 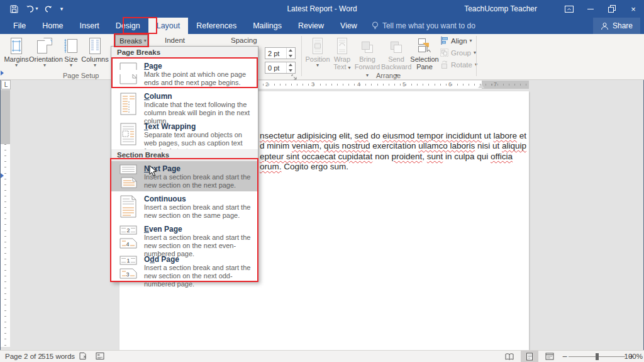 I want to click on tab-stop-selector: L, so click(x=6, y=84).